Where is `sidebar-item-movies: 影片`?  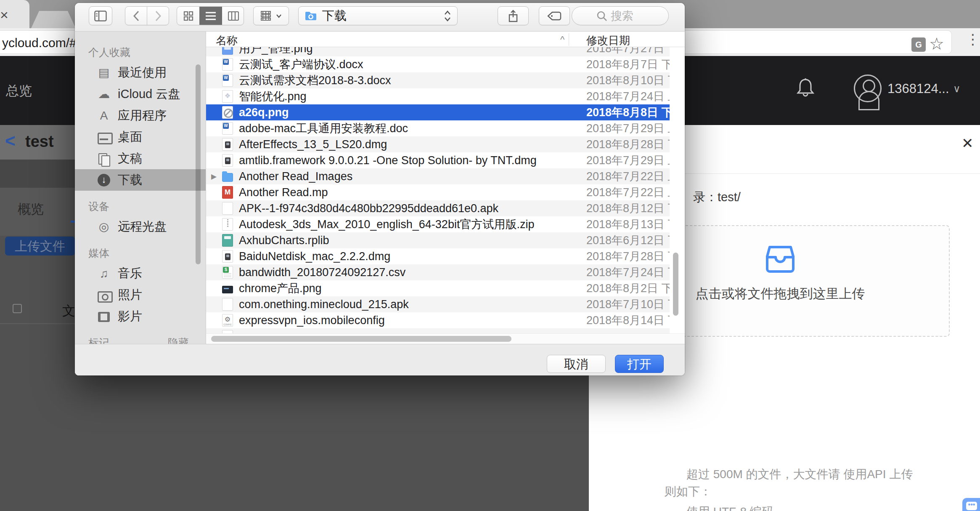 sidebar-item-movies: 影片 is located at coordinates (140, 317).